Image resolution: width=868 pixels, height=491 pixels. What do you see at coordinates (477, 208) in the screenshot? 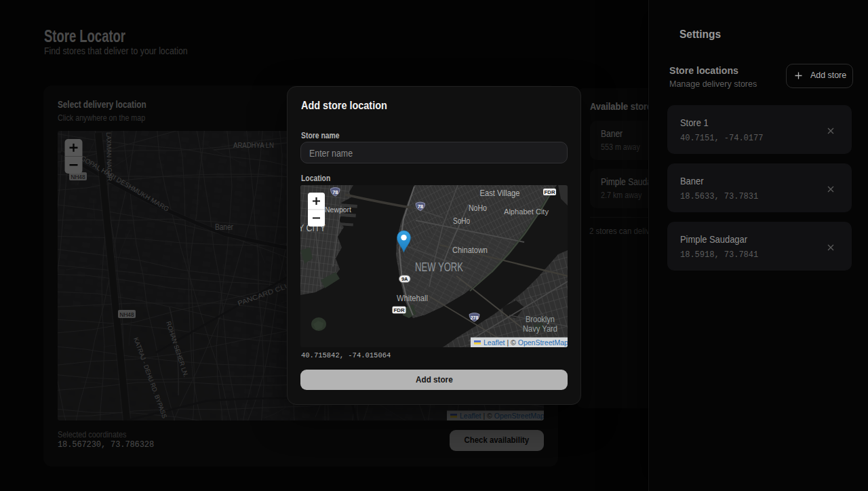
I see `svg-text: NoHo` at bounding box center [477, 208].